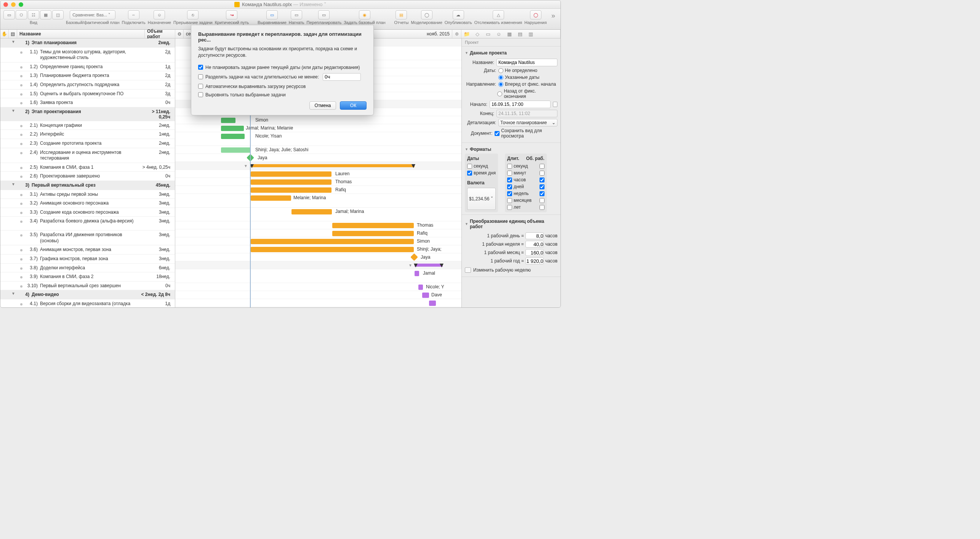 This screenshot has height=539, width=980. I want to click on section-formats: Форматы, so click(511, 149).